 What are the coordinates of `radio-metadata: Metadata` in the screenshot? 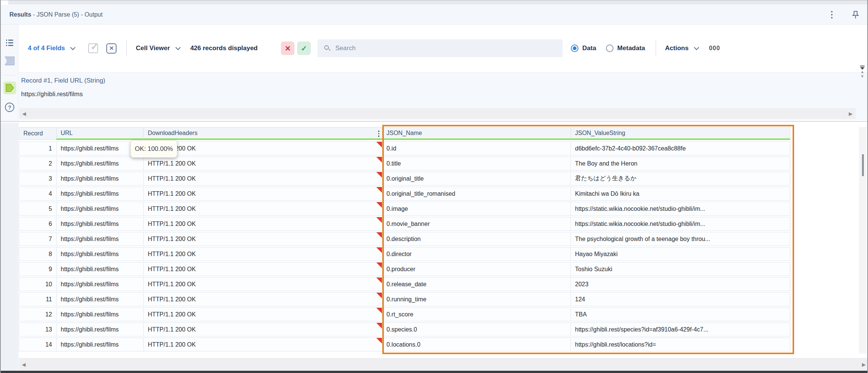 It's located at (626, 48).